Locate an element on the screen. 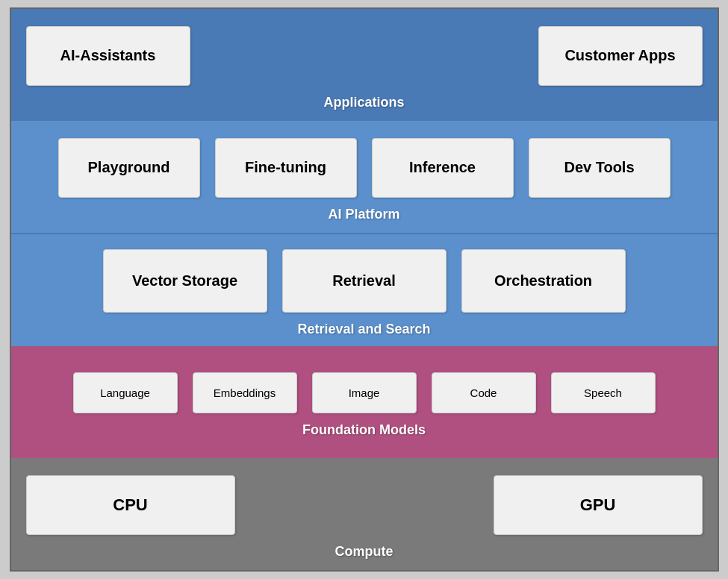 This screenshot has height=579, width=728. box-ai-assistants: AI-Assistants is located at coordinates (108, 56).